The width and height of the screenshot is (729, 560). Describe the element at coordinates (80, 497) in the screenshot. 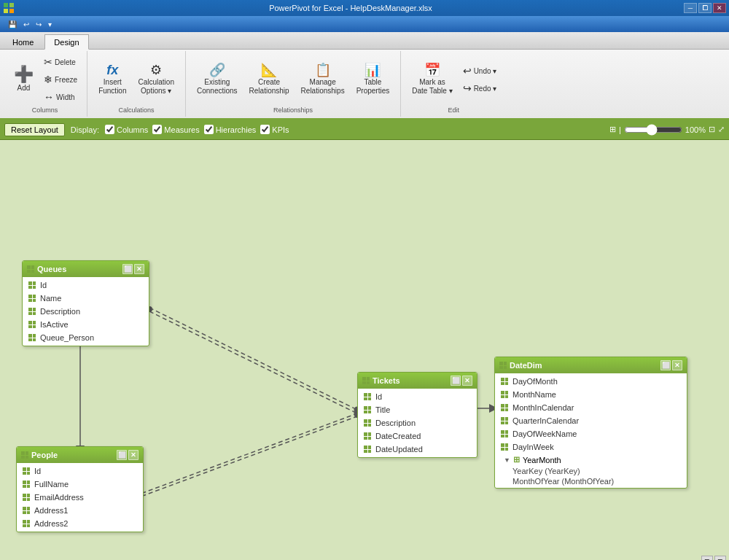

I see `people-table-body: Id FullName EmailAddress Address1 Addres…` at that location.